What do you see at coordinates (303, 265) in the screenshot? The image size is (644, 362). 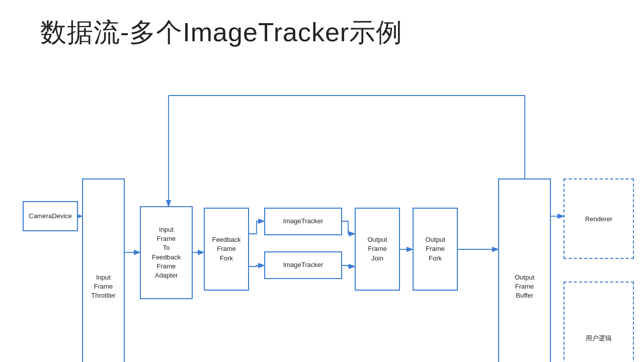 I see `image-tracker-2-box: ImageTracker` at bounding box center [303, 265].